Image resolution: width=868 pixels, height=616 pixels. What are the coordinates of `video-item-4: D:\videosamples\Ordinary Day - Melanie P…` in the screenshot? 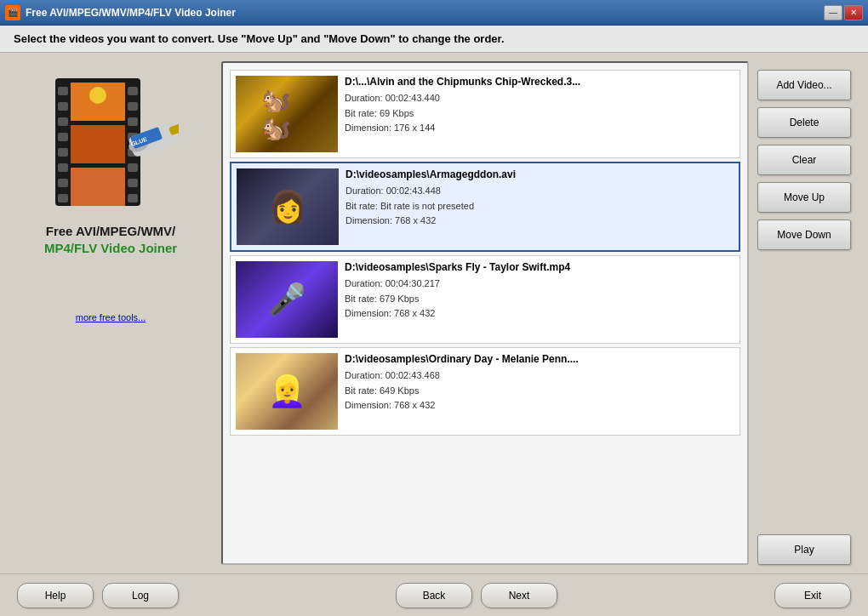 It's located at (485, 391).